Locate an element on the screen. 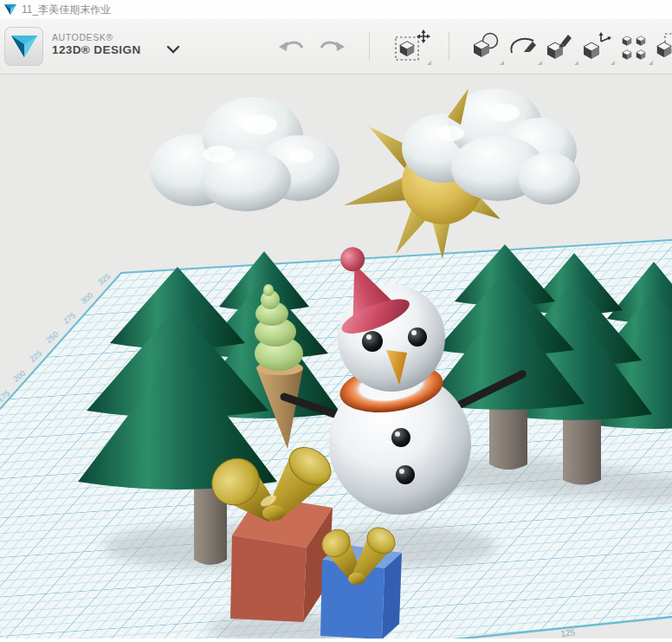 The width and height of the screenshot is (672, 642). undo-button is located at coordinates (294, 47).